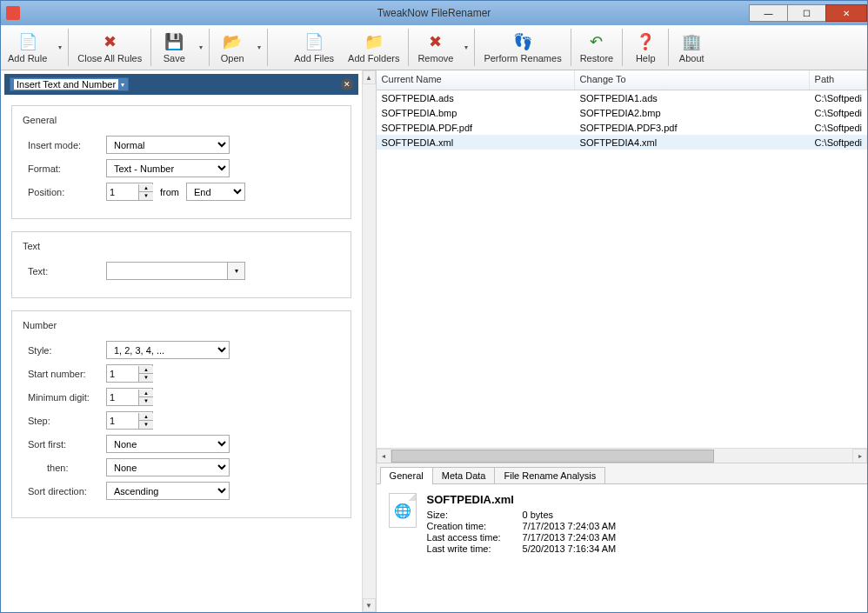 This screenshot has height=613, width=868. What do you see at coordinates (522, 499) in the screenshot?
I see `selected-file-name: SOFTPEDIA.xml` at bounding box center [522, 499].